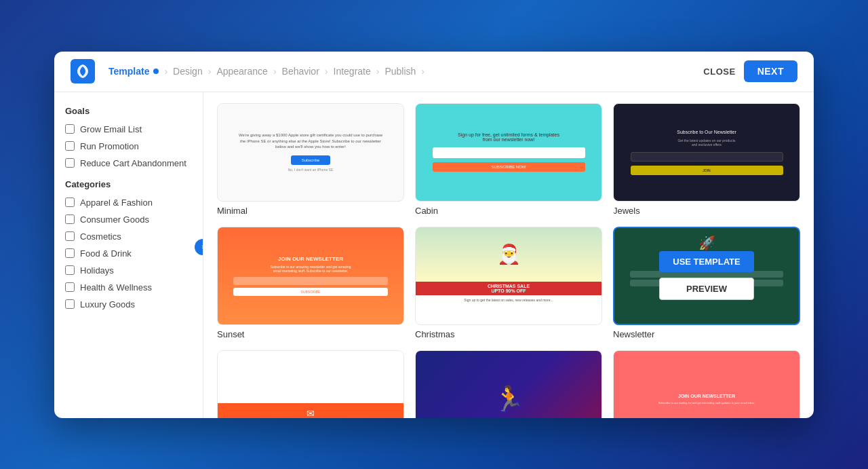 The height and width of the screenshot is (469, 868). Describe the element at coordinates (707, 170) in the screenshot. I see `jewels-btn: JOIN` at that location.